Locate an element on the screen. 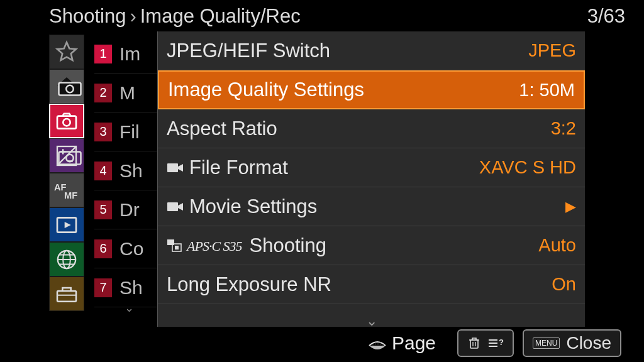  setting-label: JPEG/HEIF Switch is located at coordinates (248, 51).